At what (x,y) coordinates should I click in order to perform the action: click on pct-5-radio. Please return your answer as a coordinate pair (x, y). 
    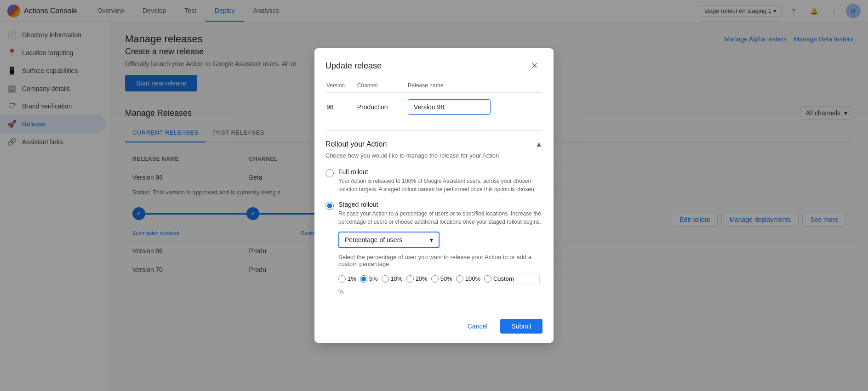
    Looking at the image, I should click on (364, 279).